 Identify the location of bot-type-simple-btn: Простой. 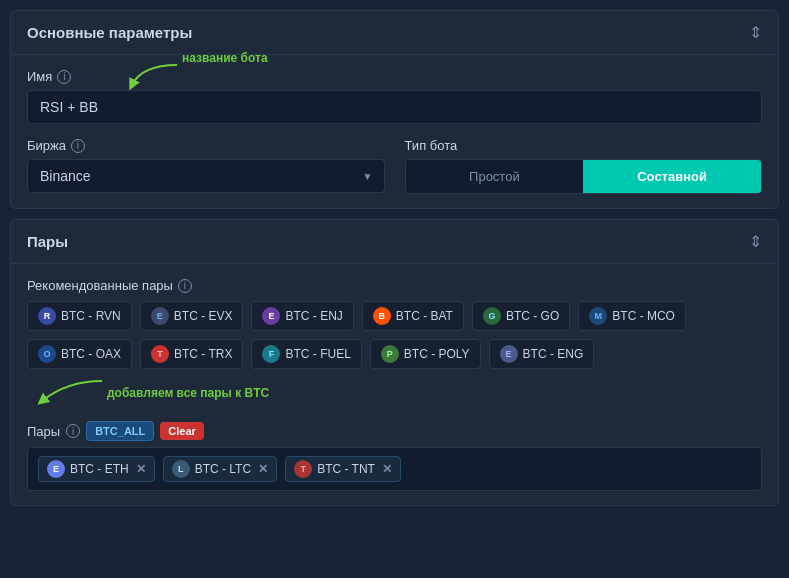
(495, 176).